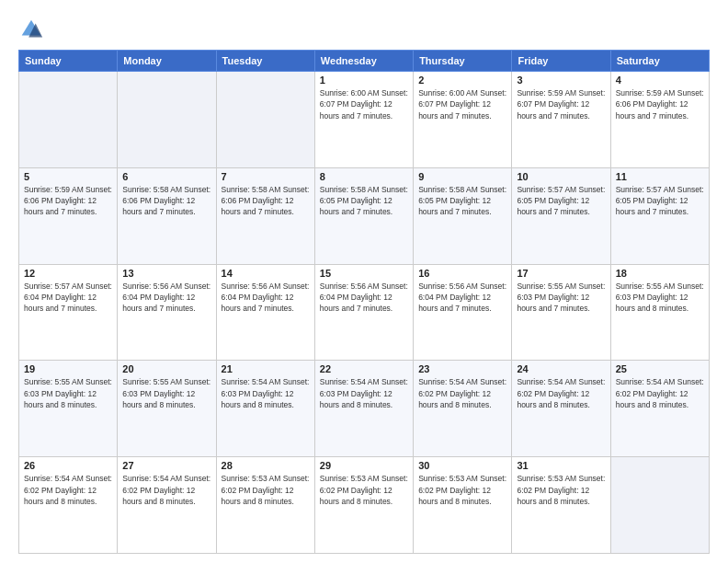  I want to click on calendar-day-header: Monday, so click(167, 61).